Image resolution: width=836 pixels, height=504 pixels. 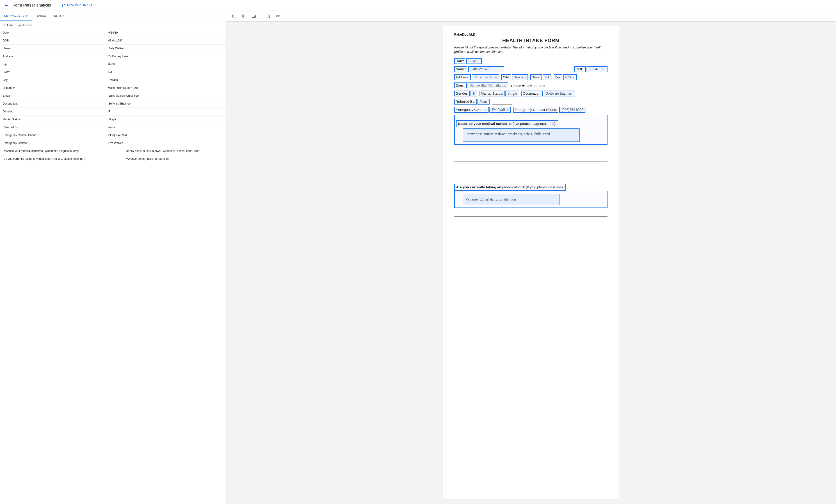 I want to click on filter-input, so click(x=119, y=25).